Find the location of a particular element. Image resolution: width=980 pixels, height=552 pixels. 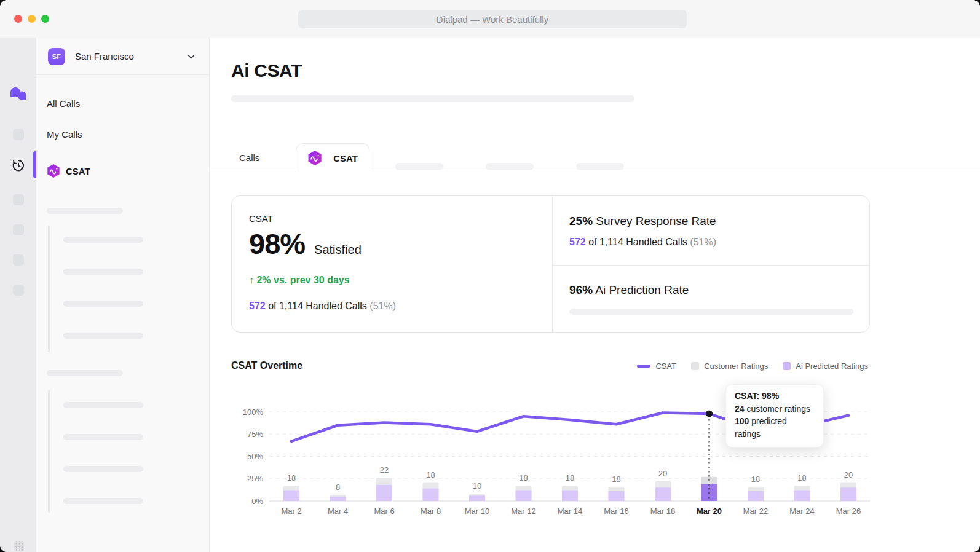

svg-text: Mar 26 is located at coordinates (848, 511).